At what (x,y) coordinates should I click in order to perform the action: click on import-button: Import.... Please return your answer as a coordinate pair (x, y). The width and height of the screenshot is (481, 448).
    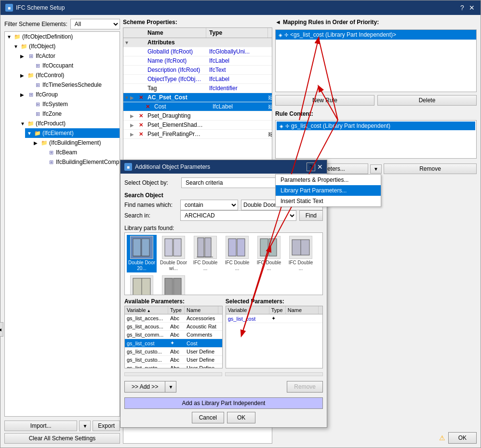
    Looking at the image, I should click on (40, 426).